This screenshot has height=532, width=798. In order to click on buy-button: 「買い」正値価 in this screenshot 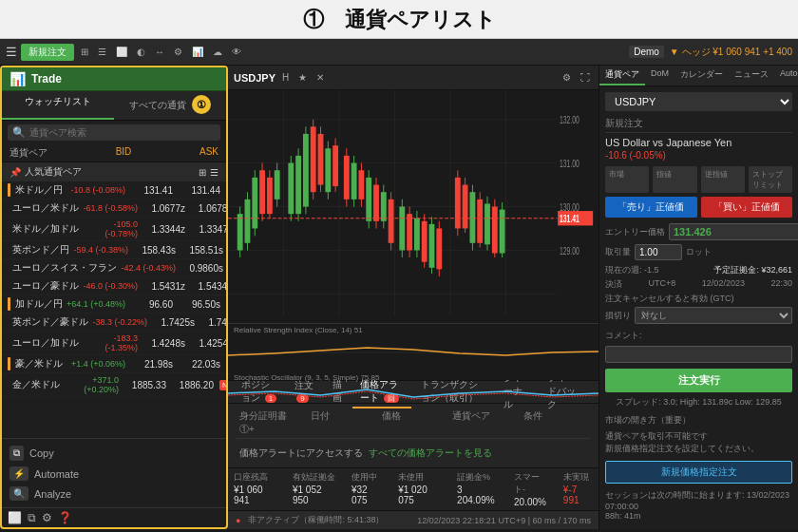, I will do `click(747, 207)`.